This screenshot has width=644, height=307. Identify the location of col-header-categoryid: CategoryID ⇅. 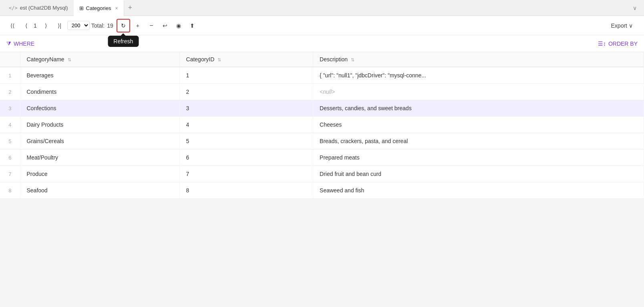
(246, 59).